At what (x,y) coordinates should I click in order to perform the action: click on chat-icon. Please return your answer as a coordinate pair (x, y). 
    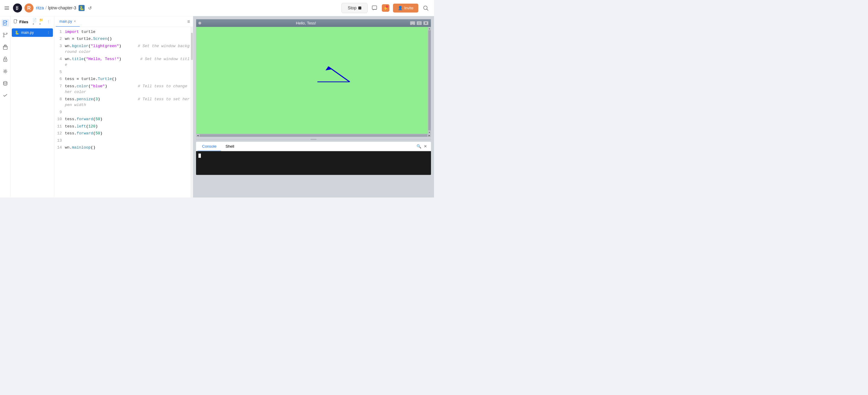
    Looking at the image, I should click on (374, 8).